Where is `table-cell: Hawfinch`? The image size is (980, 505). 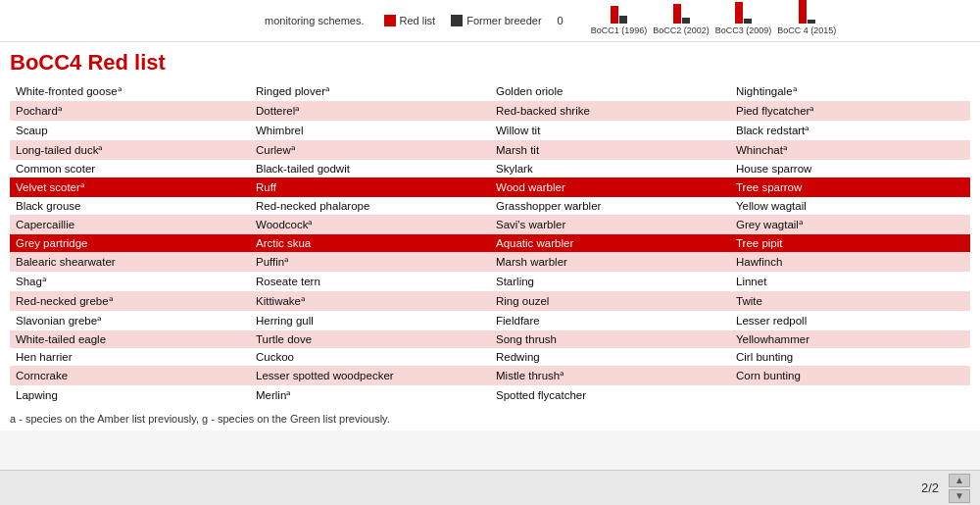 table-cell: Hawfinch is located at coordinates (851, 262).